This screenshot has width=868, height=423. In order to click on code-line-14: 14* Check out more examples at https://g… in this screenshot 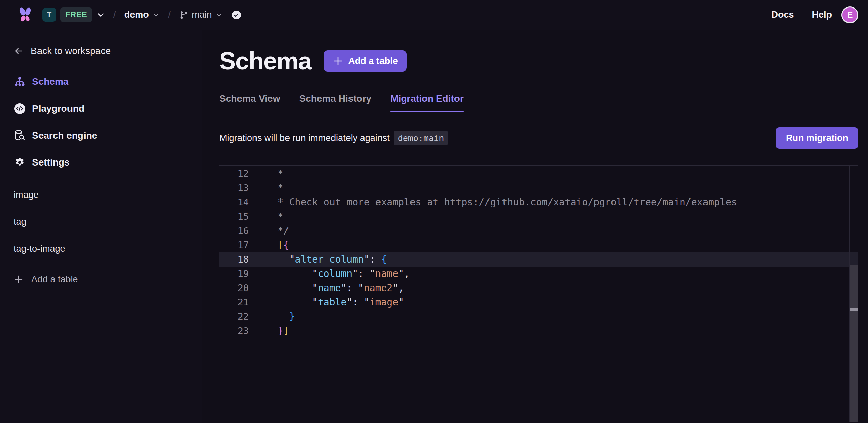, I will do `click(539, 202)`.